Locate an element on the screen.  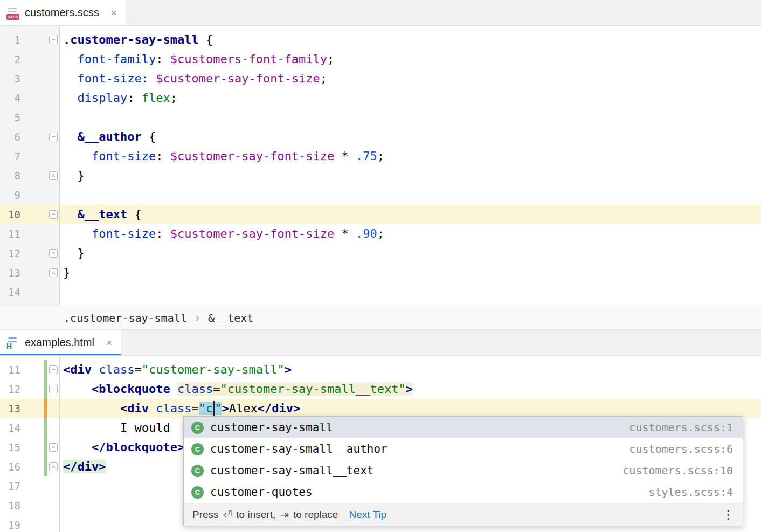
code-line: 3 font-size: $customer-say-font-size; is located at coordinates (380, 79).